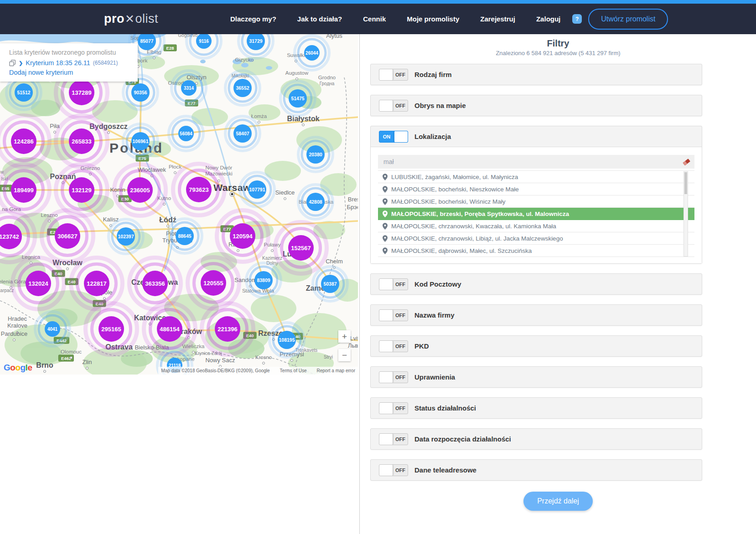 This screenshot has height=534, width=756. What do you see at coordinates (264, 280) in the screenshot?
I see `map-cluster-marker: 83809` at bounding box center [264, 280].